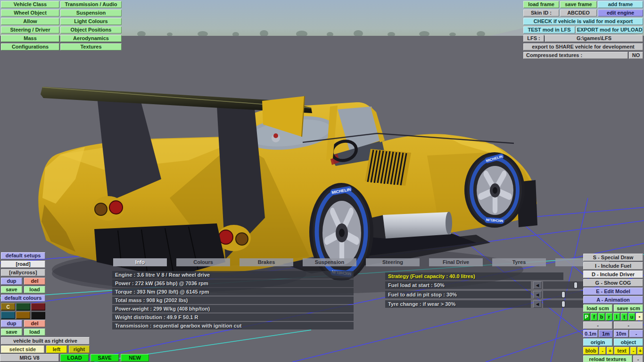  I want to click on toggle-p-button: P, so click(586, 317).